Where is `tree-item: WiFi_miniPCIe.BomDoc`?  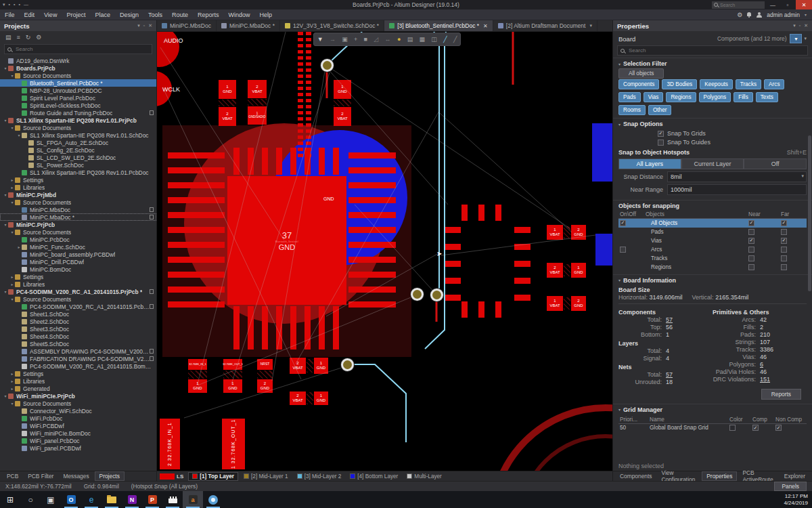 tree-item: WiFi_miniPCIe.BomDoc is located at coordinates (78, 433).